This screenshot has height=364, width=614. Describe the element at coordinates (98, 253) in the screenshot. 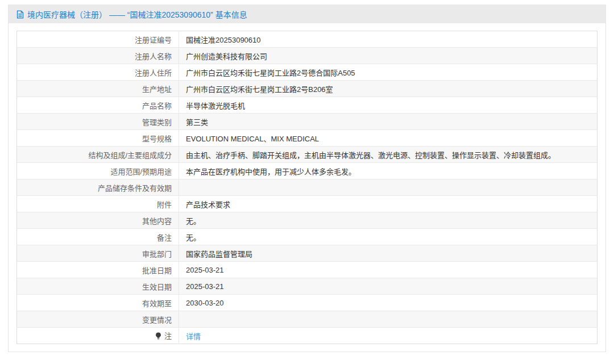

I see `row-label: 审批部门` at that location.